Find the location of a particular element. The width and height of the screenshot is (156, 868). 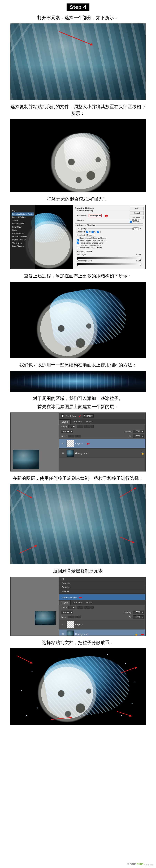

layer-row-background: 👁 Background 🔒 is located at coordinates (102, 454).